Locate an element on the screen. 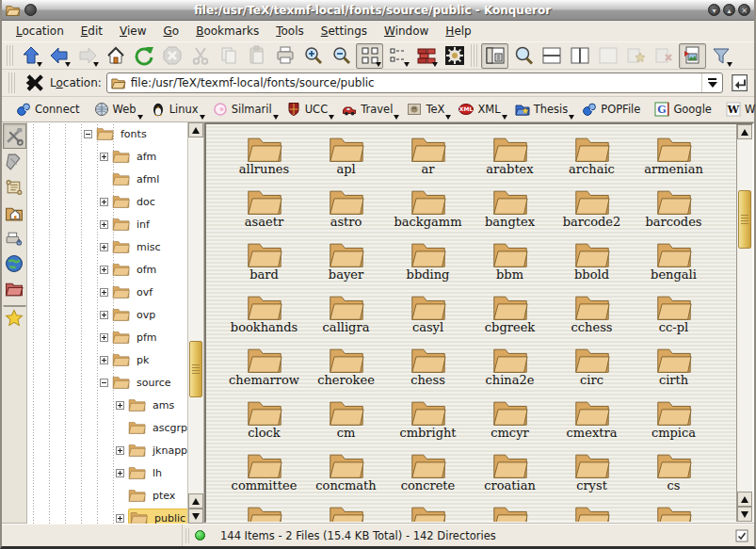 The height and width of the screenshot is (549, 756). folder-bbding: bbding is located at coordinates (427, 262).